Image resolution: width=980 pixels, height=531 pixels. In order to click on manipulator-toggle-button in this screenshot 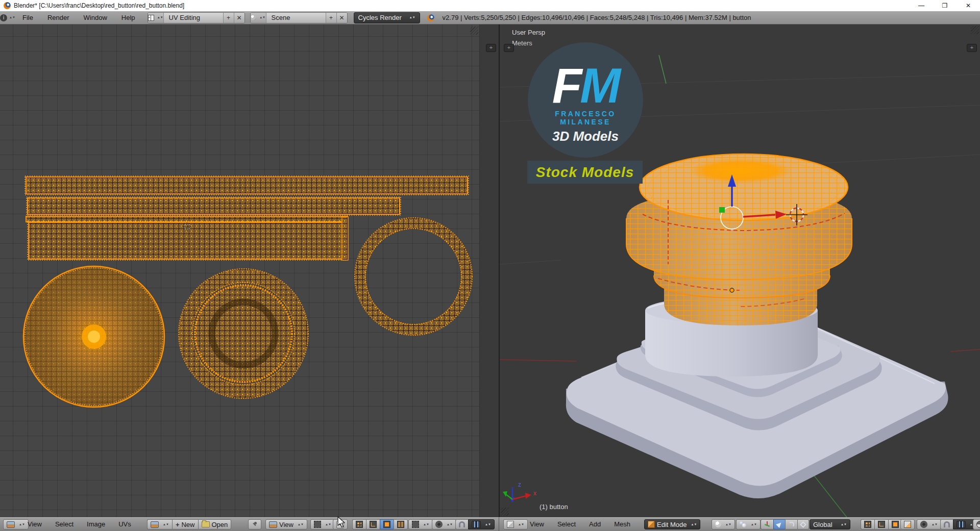, I will do `click(767, 524)`.